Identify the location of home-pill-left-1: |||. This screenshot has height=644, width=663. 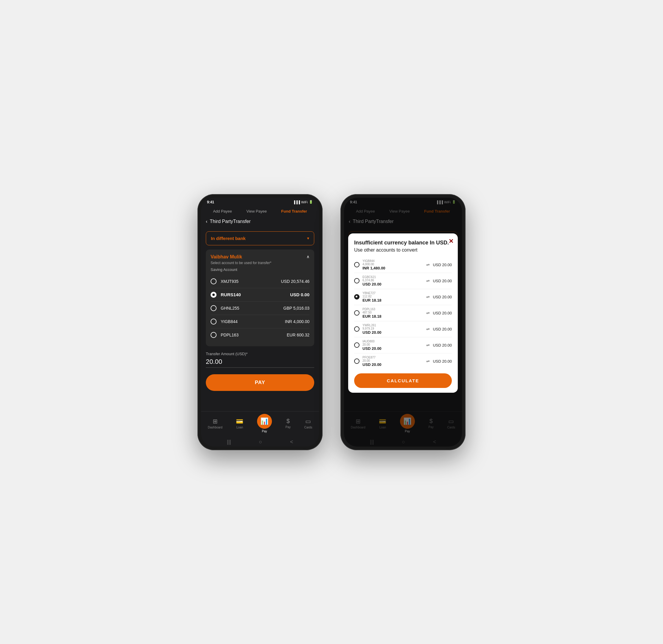
(229, 442).